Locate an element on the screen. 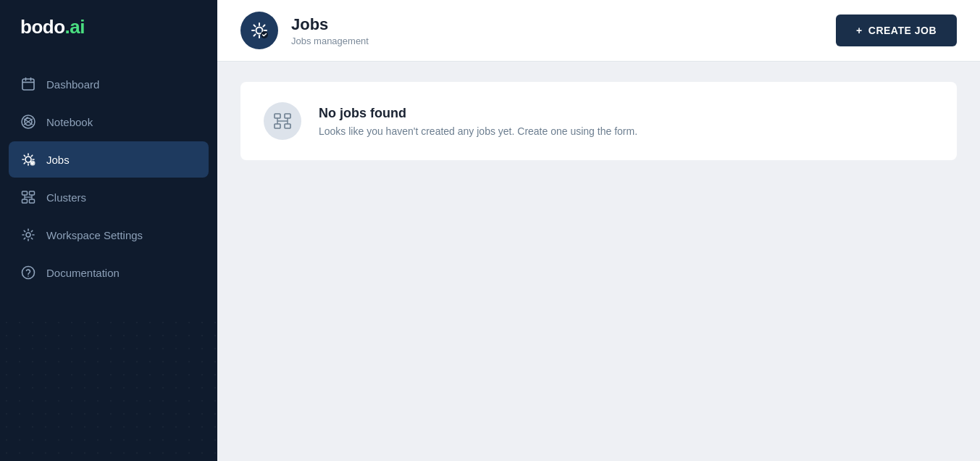  logo-area: bodo.ai is located at coordinates (109, 28).